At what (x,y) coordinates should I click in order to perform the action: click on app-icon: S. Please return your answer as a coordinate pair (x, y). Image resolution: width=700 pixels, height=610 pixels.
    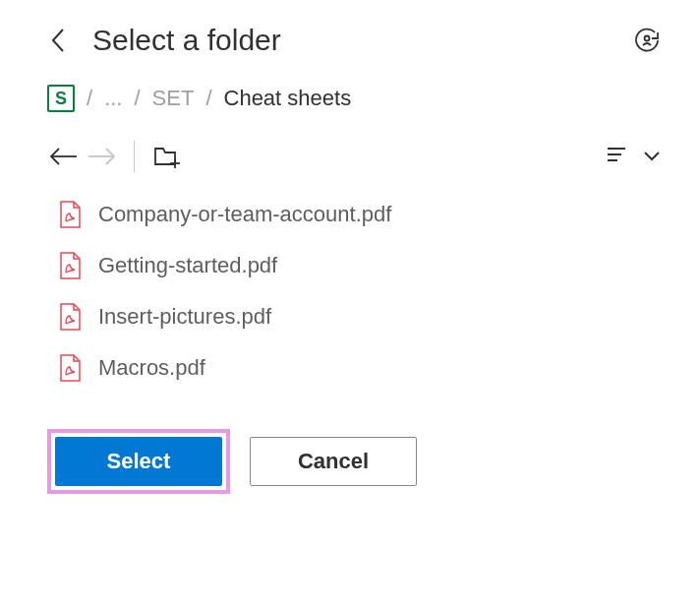
    Looking at the image, I should click on (61, 98).